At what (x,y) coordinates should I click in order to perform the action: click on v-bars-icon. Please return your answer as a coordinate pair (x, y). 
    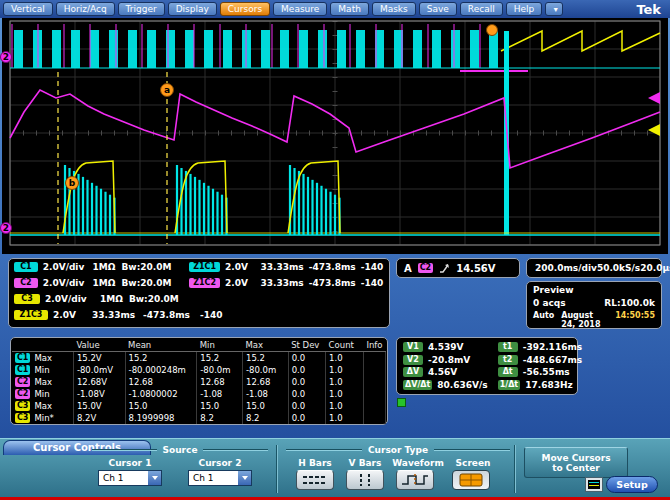
    Looking at the image, I should click on (365, 480).